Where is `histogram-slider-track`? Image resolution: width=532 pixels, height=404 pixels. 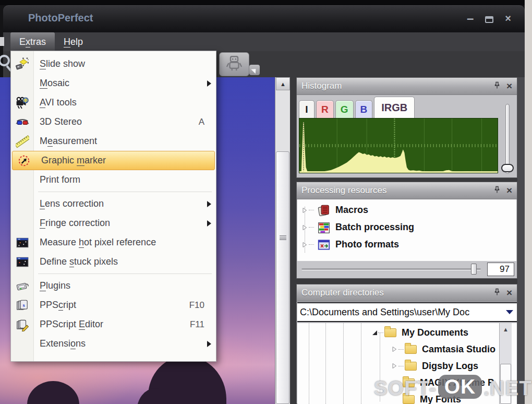
histogram-slider-track is located at coordinates (507, 139).